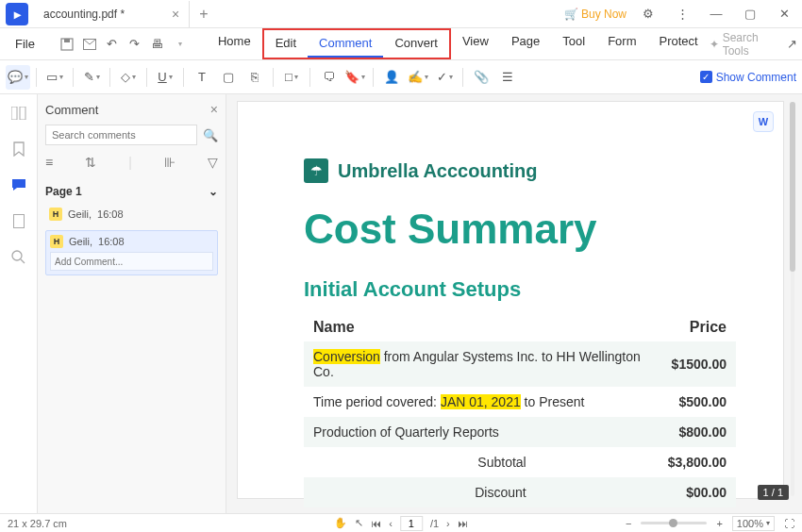 The width and height of the screenshot is (802, 532). What do you see at coordinates (228, 77) in the screenshot?
I see `textbox-tool: ▢` at bounding box center [228, 77].